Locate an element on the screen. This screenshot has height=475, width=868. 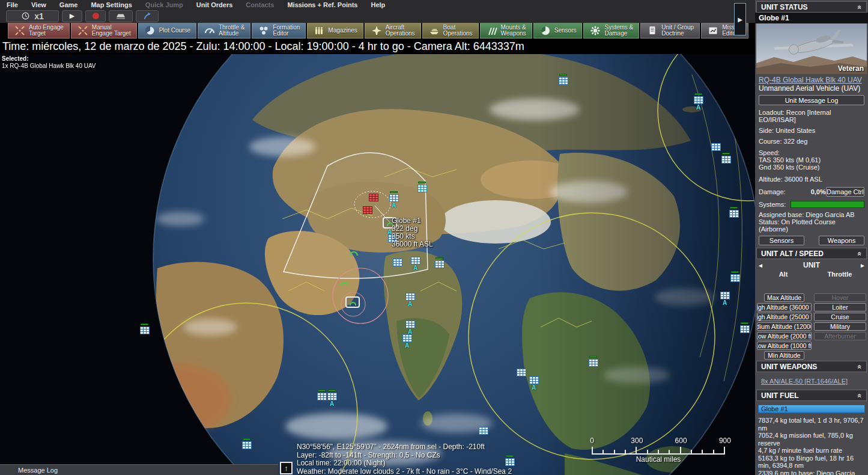
throttle-button-afterburner: Afterburner is located at coordinates (840, 336).